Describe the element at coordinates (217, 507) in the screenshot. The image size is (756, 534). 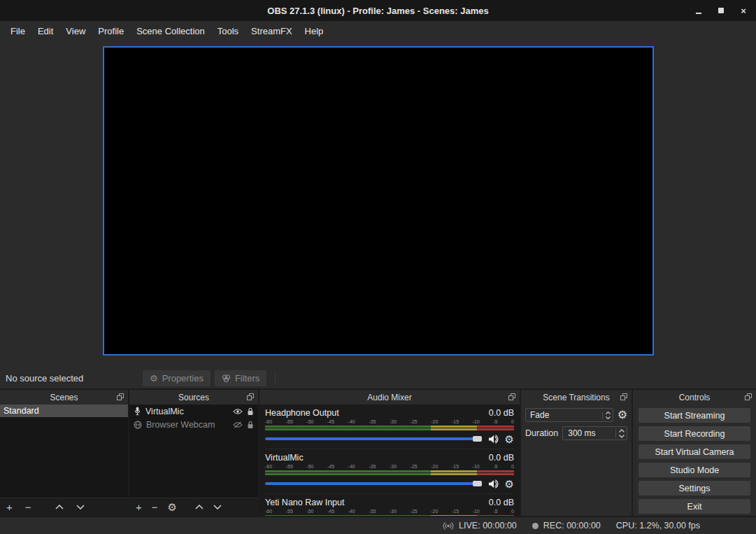
I see `move-source-down-button` at that location.